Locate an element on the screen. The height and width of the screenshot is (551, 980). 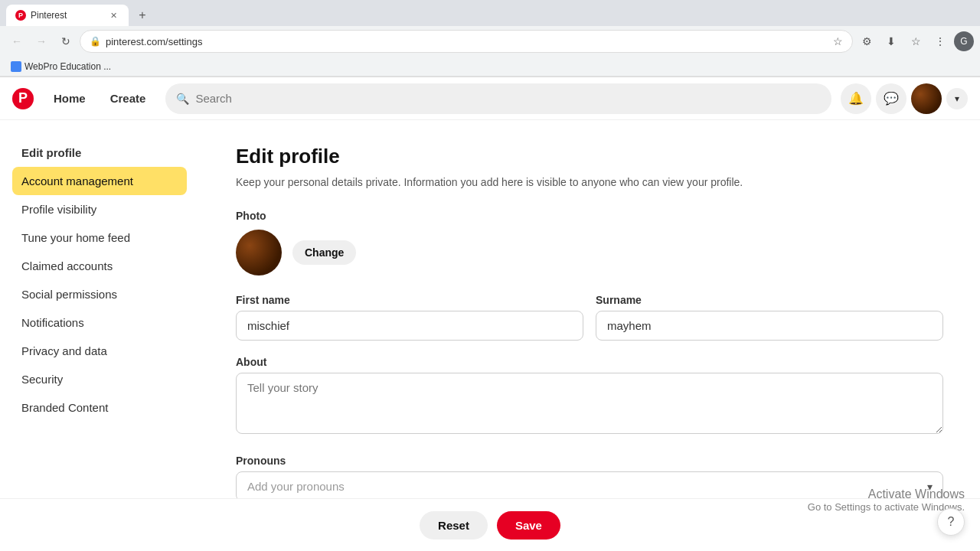
help-button: ? is located at coordinates (951, 522).